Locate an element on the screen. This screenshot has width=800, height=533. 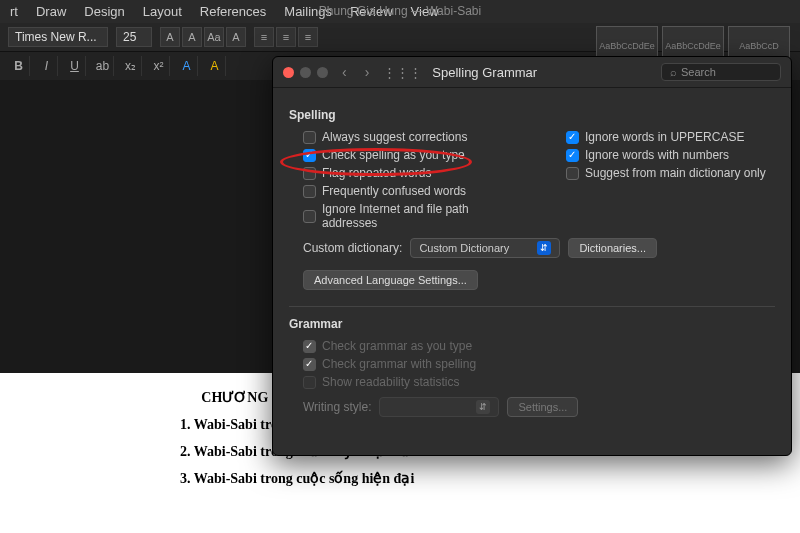
minimize-icon is located at coordinates (306, 72).